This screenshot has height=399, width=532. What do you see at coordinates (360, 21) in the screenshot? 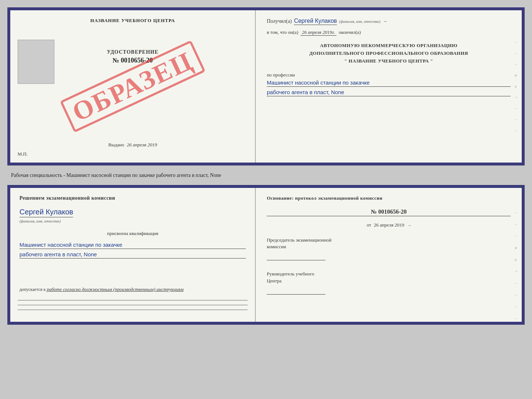
I see `fio-hint-top: (фамилия, имя, отчество)` at bounding box center [360, 21].